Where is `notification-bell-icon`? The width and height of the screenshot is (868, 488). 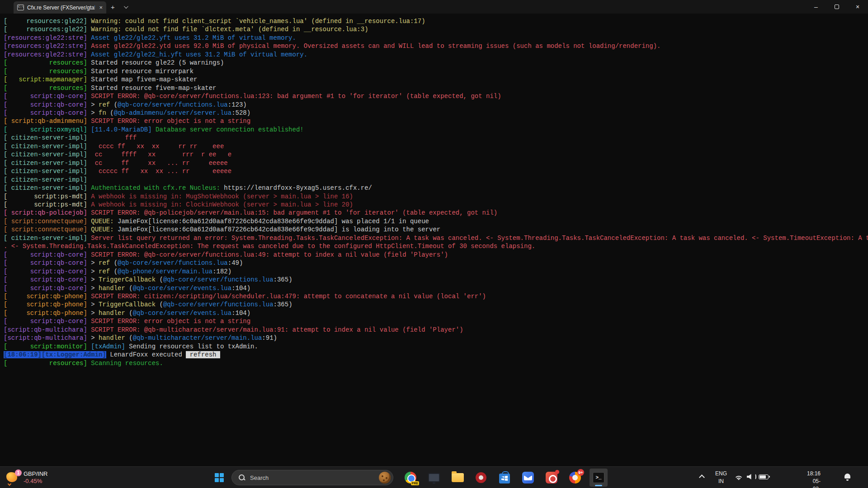
notification-bell-icon is located at coordinates (847, 477).